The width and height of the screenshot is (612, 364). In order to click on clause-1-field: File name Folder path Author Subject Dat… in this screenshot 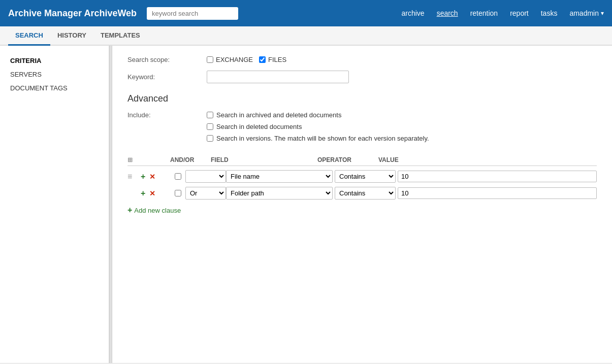, I will do `click(279, 193)`.